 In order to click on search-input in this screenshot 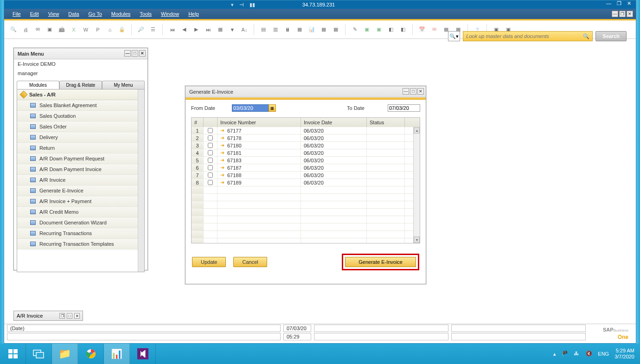, I will do `click(525, 36)`.